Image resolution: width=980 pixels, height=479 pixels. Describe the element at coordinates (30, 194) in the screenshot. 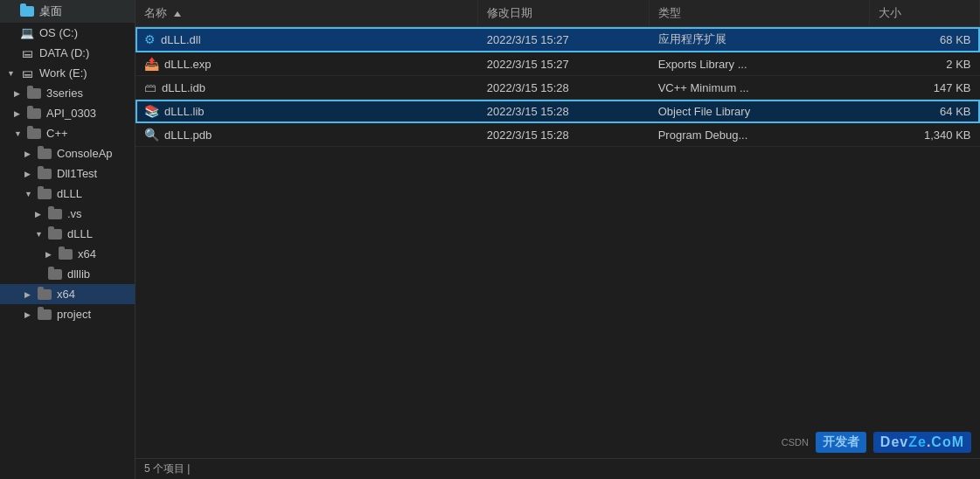

I see `expand-arrow-dlll: ▼` at that location.